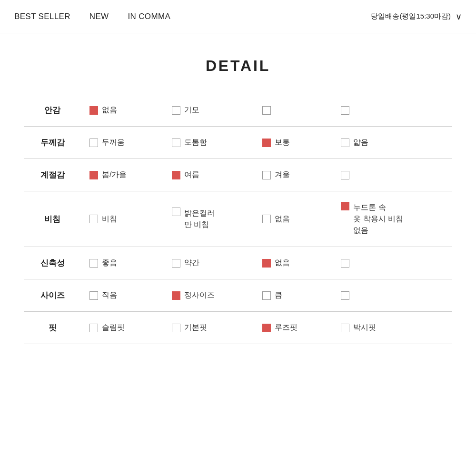 The width and height of the screenshot is (476, 476). Describe the element at coordinates (293, 328) in the screenshot. I see `cell-6-2: 루즈핏` at that location.